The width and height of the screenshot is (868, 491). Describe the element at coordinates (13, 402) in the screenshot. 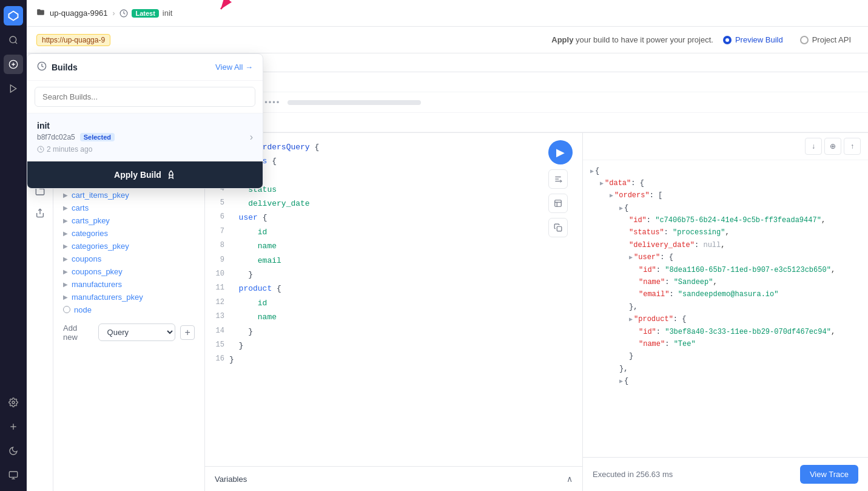

I see `sidebar-icon-settings` at that location.